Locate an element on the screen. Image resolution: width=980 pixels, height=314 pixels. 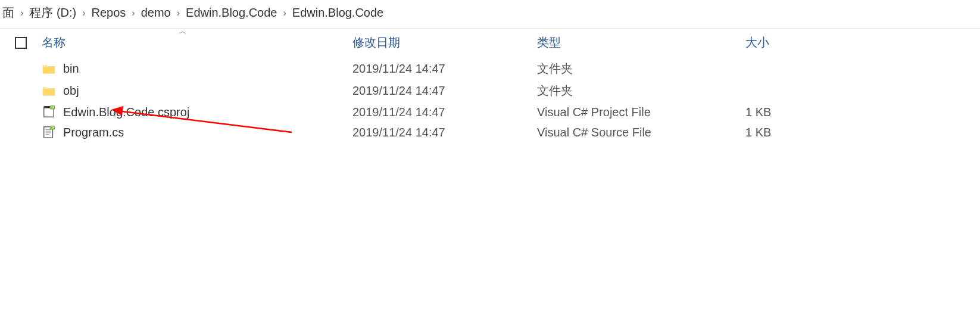
table-row: C# Program.cs 2019/11/24 14:47 Visual C#… is located at coordinates (490, 132).